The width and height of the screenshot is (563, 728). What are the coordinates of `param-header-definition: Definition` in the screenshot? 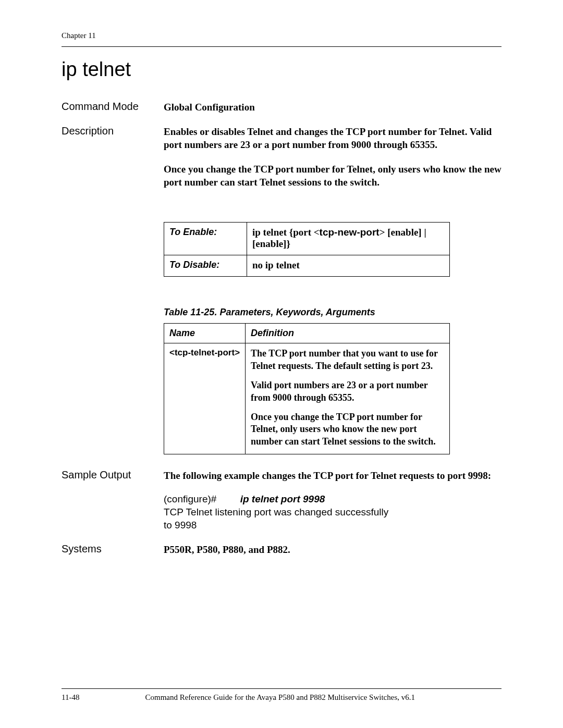 It's located at (348, 334).